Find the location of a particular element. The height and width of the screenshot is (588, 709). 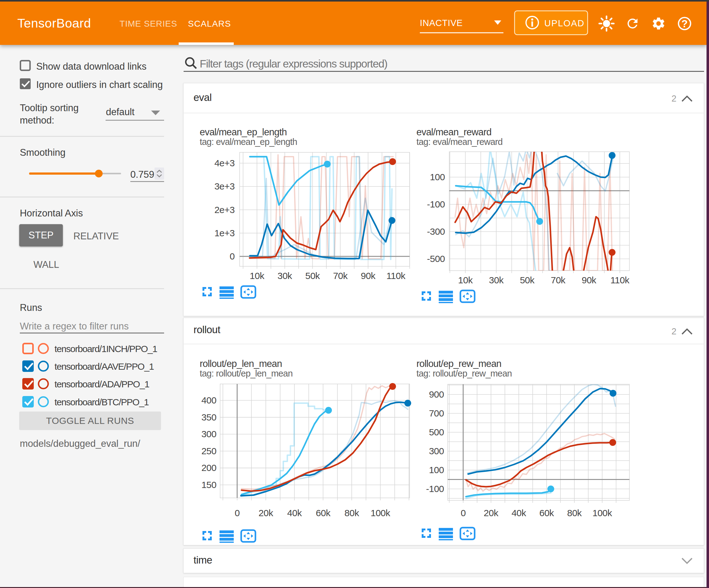

svg-text: tag: rollout/ep_rew_mean is located at coordinates (464, 374).